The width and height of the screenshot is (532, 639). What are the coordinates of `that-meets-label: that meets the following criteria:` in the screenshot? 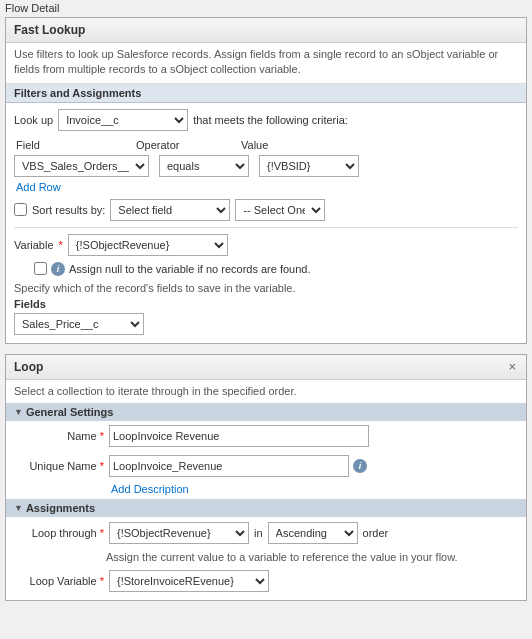 It's located at (270, 120).